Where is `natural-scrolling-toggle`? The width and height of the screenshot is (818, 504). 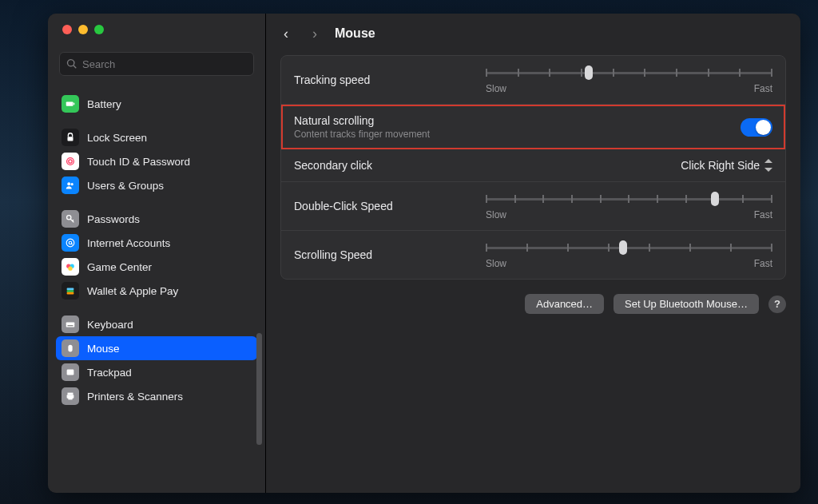 natural-scrolling-toggle is located at coordinates (756, 128).